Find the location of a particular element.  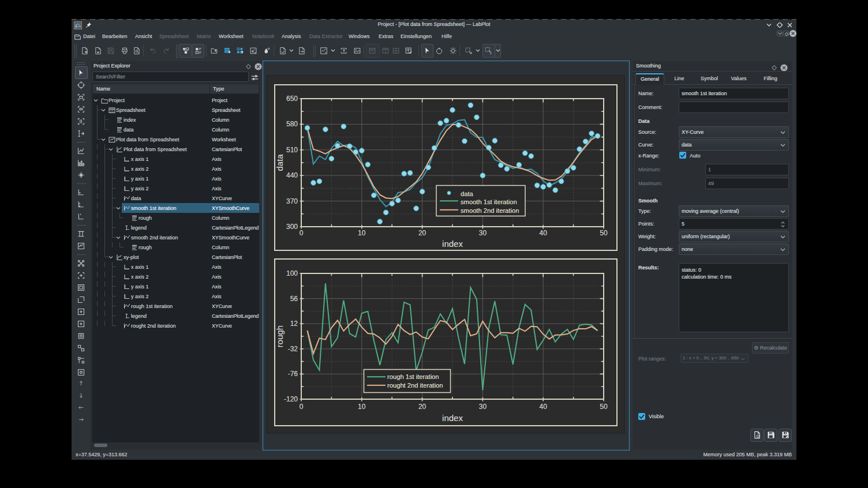

svg-text: -32 is located at coordinates (293, 349).